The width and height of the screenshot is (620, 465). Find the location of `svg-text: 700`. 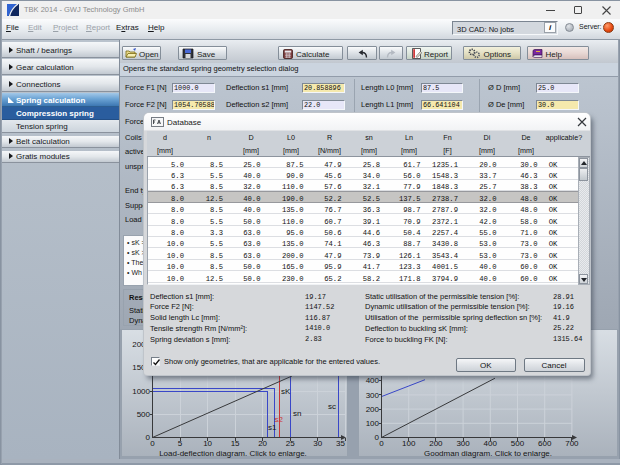

svg-text: 700 is located at coordinates (572, 444).